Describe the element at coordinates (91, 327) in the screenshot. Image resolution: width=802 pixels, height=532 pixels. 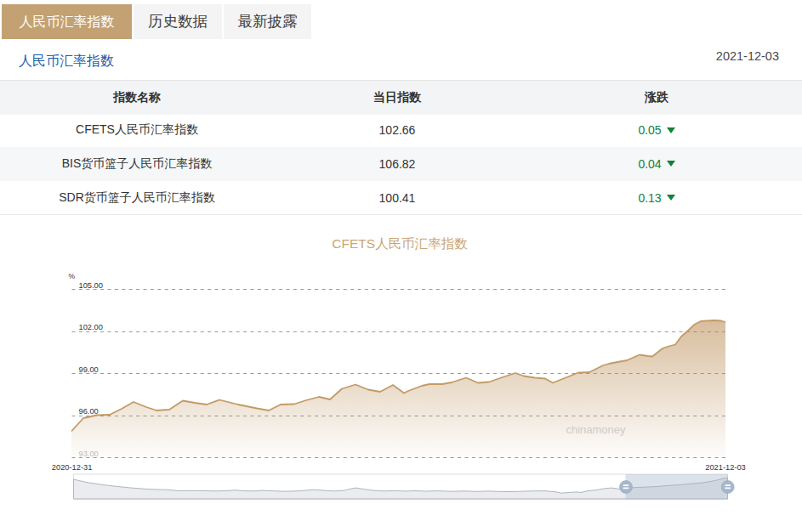
I see `svg-text: 102.00` at that location.